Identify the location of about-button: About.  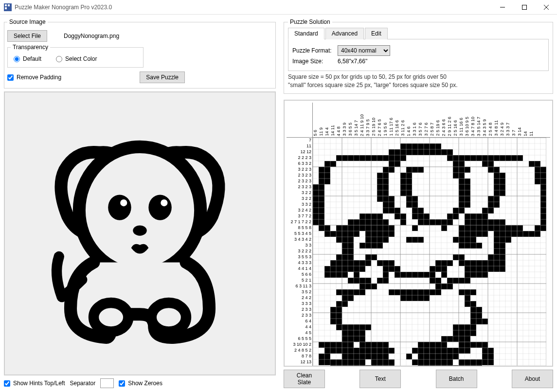
(532, 379).